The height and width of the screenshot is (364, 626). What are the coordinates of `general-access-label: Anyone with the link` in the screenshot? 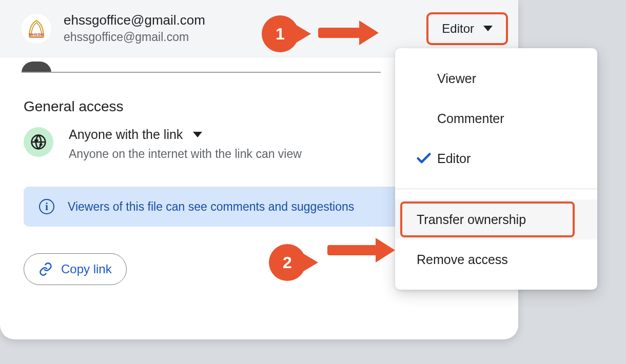 It's located at (126, 134).